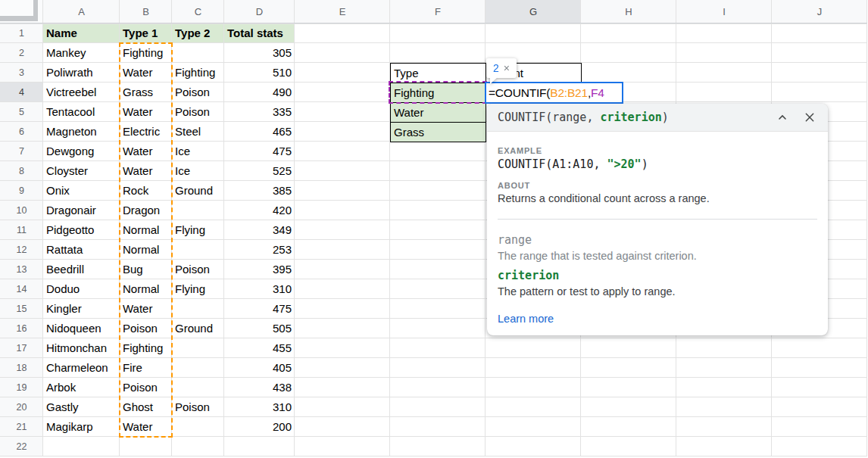 The height and width of the screenshot is (458, 868). What do you see at coordinates (342, 12) in the screenshot?
I see `column-header-E: E` at bounding box center [342, 12].